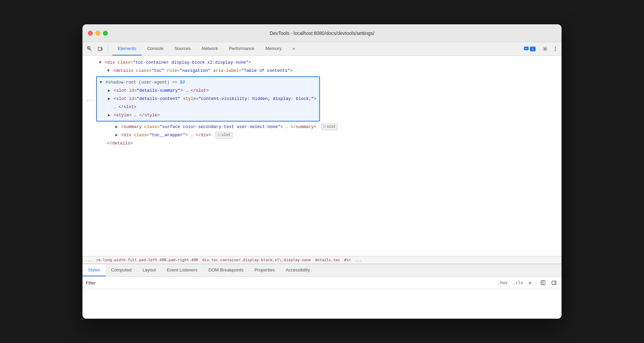 The height and width of the screenshot is (343, 644). Describe the element at coordinates (322, 71) in the screenshot. I see `dom-line-2: ▼ <details class="toc" role="navigation"…` at that location.